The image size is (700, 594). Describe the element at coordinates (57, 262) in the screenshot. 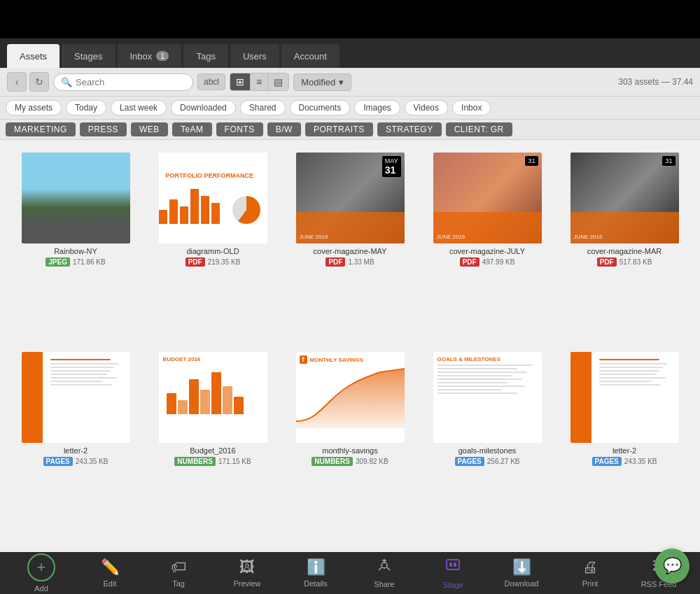

I see `asset-rainbow-ny-type: JPEG` at that location.